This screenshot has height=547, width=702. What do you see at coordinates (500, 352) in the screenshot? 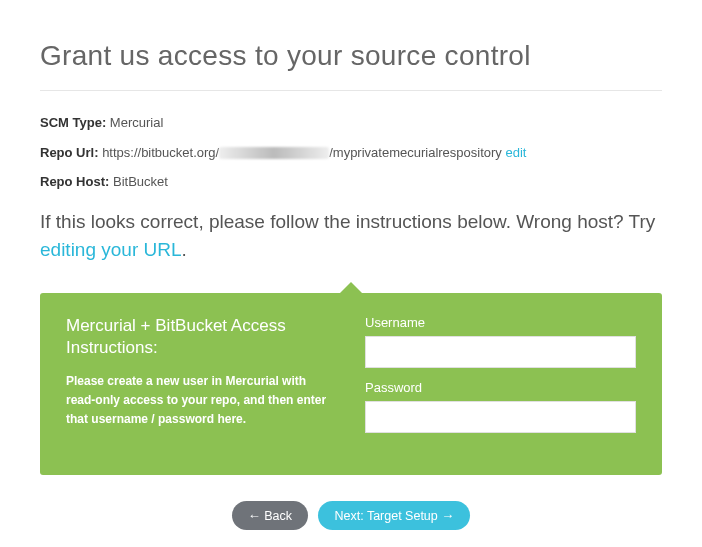
I see `username-input` at bounding box center [500, 352].